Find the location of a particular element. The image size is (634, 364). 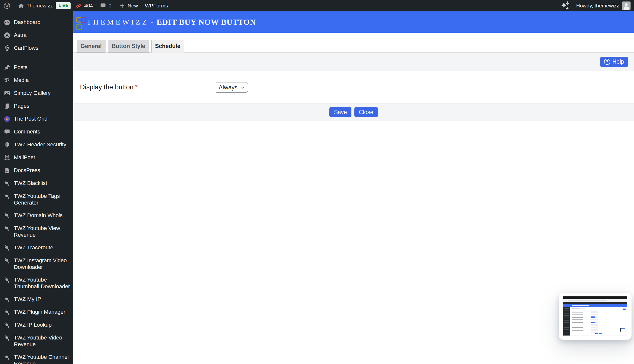

wpforms-label: WPForms is located at coordinates (156, 6).